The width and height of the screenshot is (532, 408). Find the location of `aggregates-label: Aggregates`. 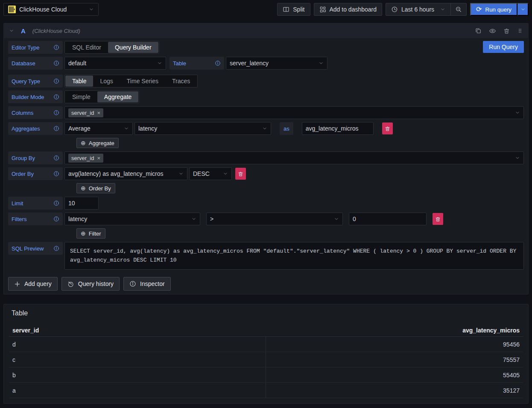

aggregates-label: Aggregates is located at coordinates (35, 128).